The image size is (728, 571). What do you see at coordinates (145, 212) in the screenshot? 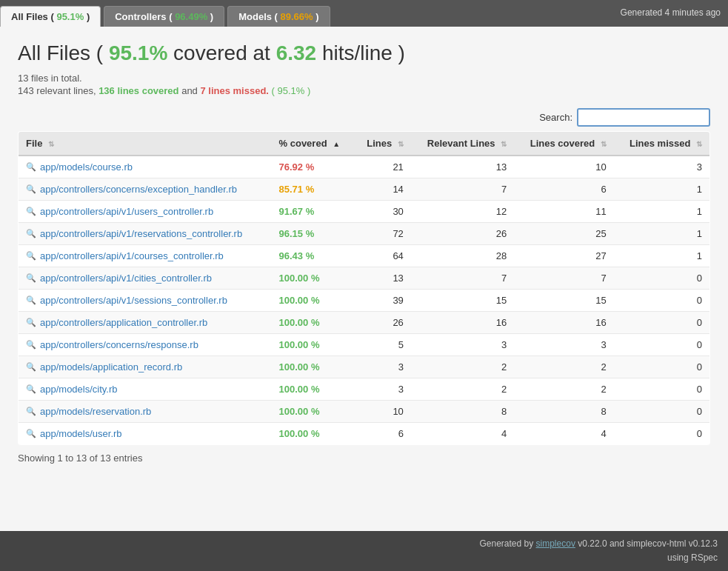
I see `cell-file: 🔍app/controllers/api/v1/users_controller…` at bounding box center [145, 212].